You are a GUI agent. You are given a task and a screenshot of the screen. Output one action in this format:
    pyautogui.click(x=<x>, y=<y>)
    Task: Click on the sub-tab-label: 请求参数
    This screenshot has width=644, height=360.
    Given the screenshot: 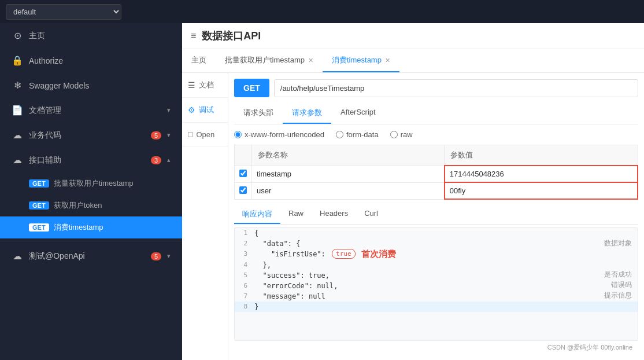 What is the action you would take?
    pyautogui.click(x=307, y=112)
    